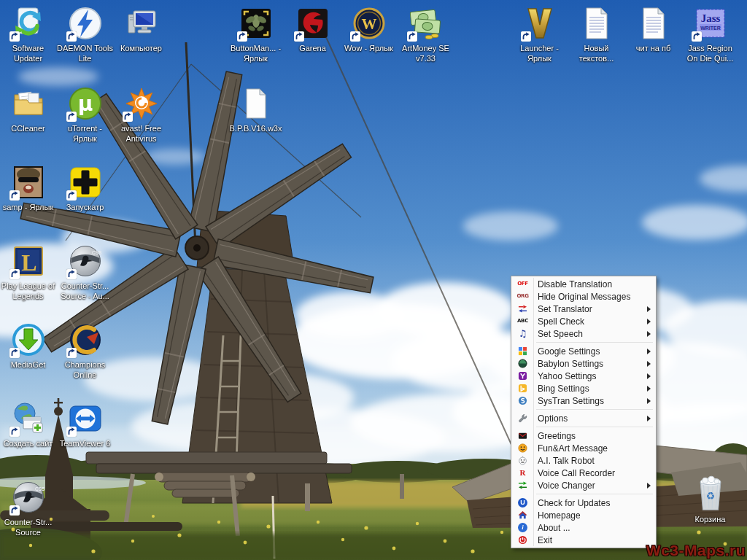  Describe the element at coordinates (255, 109) in the screenshot. I see `desktop-icon-bpb-map-file: B.P.B.V16.w3x` at that location.